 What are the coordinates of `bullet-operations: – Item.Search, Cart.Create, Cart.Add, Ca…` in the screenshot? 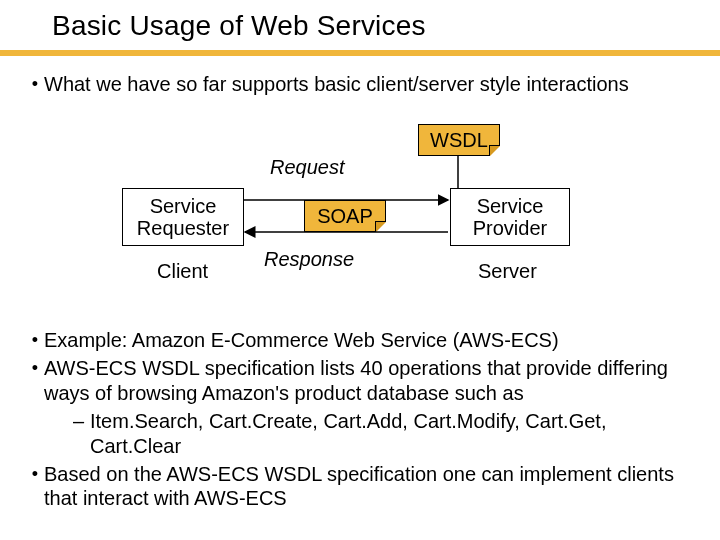 It's located at (374, 434).